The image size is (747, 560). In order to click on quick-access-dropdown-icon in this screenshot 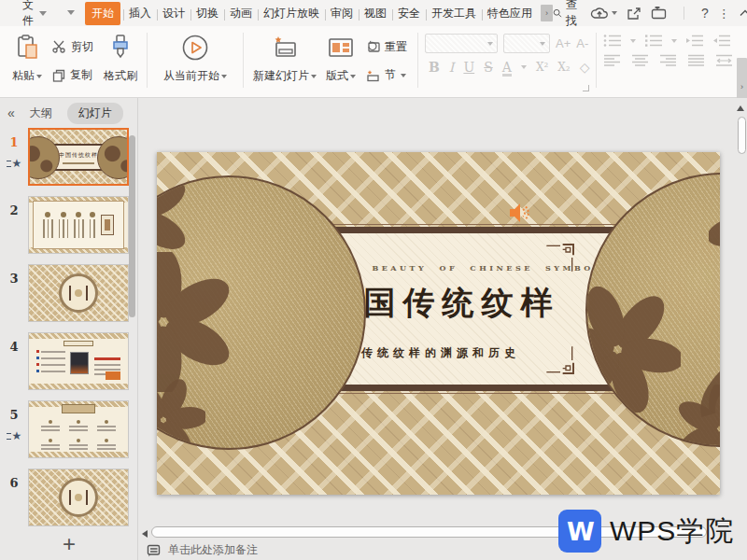, I will do `click(71, 13)`.